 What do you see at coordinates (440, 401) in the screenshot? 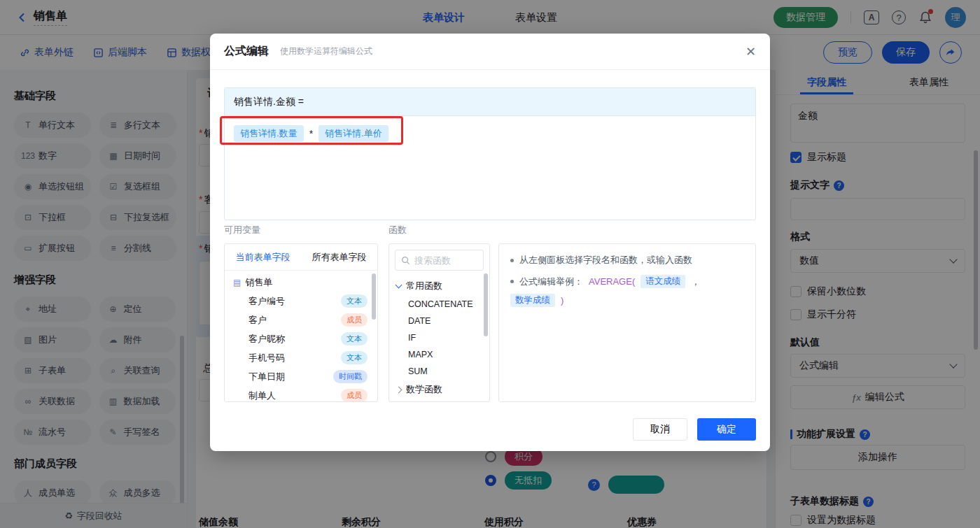
I see `function-group-text: 文本函数` at bounding box center [440, 401].